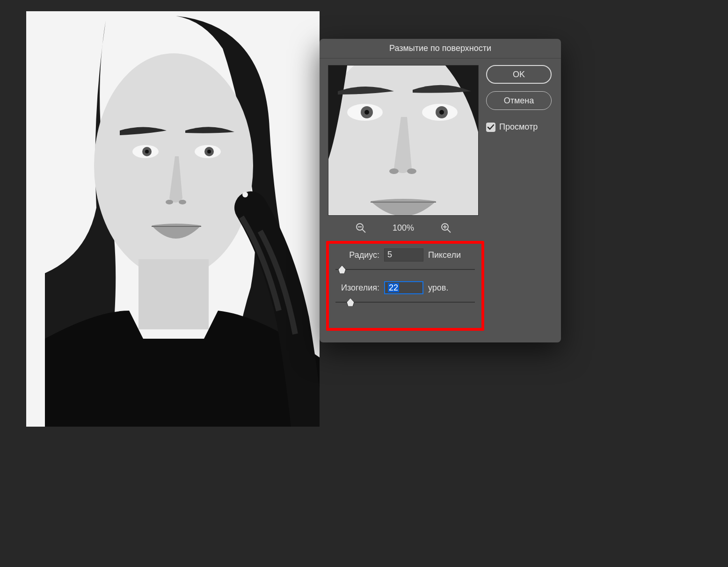  What do you see at coordinates (403, 140) in the screenshot?
I see `preview-image` at bounding box center [403, 140].